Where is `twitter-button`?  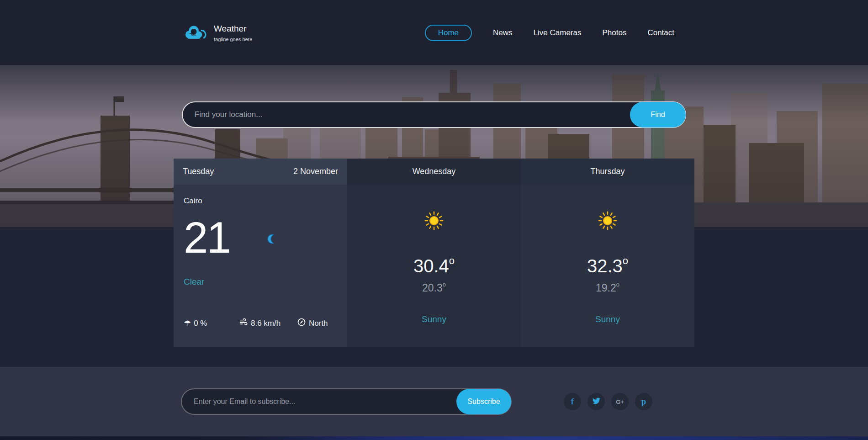
twitter-button is located at coordinates (596, 402).